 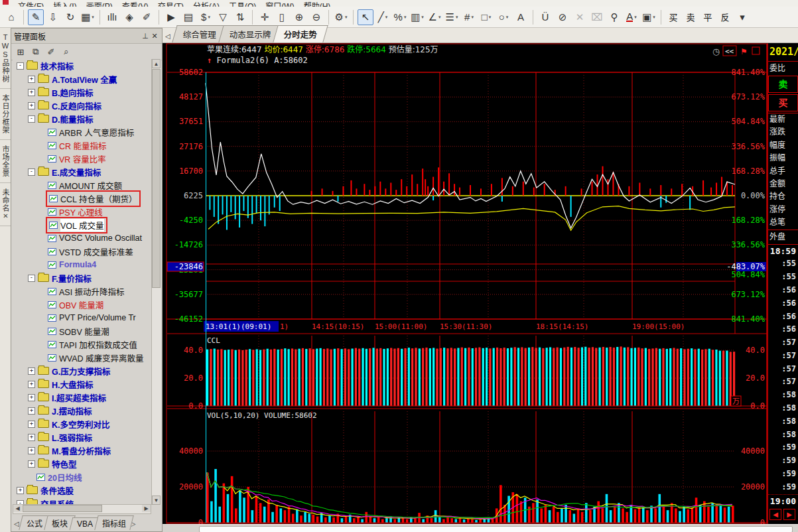 I want to click on tree-item: WVAD 威廉变异离散量, so click(x=82, y=358).